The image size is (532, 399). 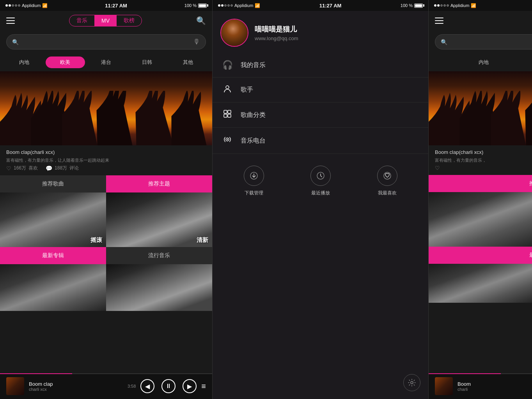 I want to click on section-recommended-songs: 推荐歌曲, so click(x=53, y=184).